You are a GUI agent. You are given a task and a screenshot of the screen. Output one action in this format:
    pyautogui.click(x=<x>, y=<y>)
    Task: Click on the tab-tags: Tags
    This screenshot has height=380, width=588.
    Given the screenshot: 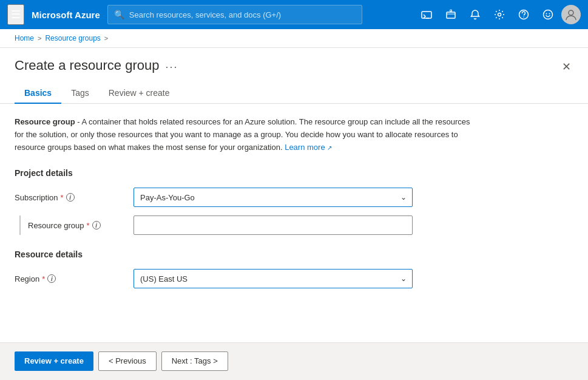 What is the action you would take?
    pyautogui.click(x=80, y=93)
    